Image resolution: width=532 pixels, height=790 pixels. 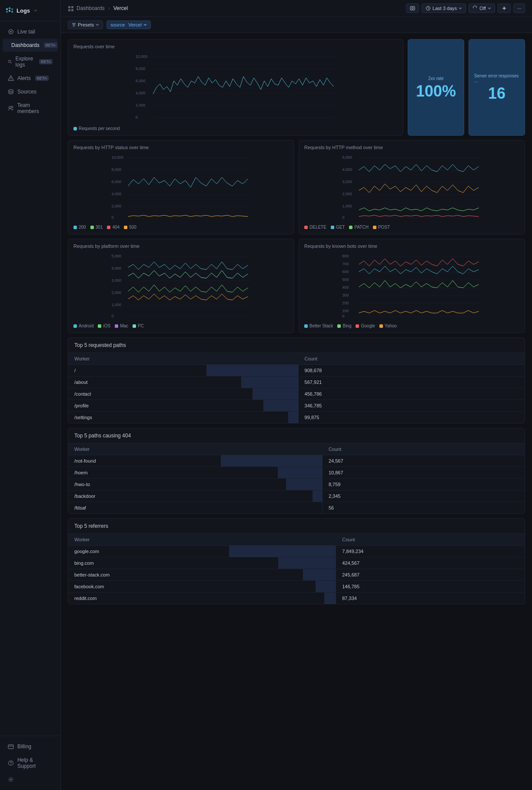 I want to click on time-range-button: Last 3 days, so click(x=444, y=8).